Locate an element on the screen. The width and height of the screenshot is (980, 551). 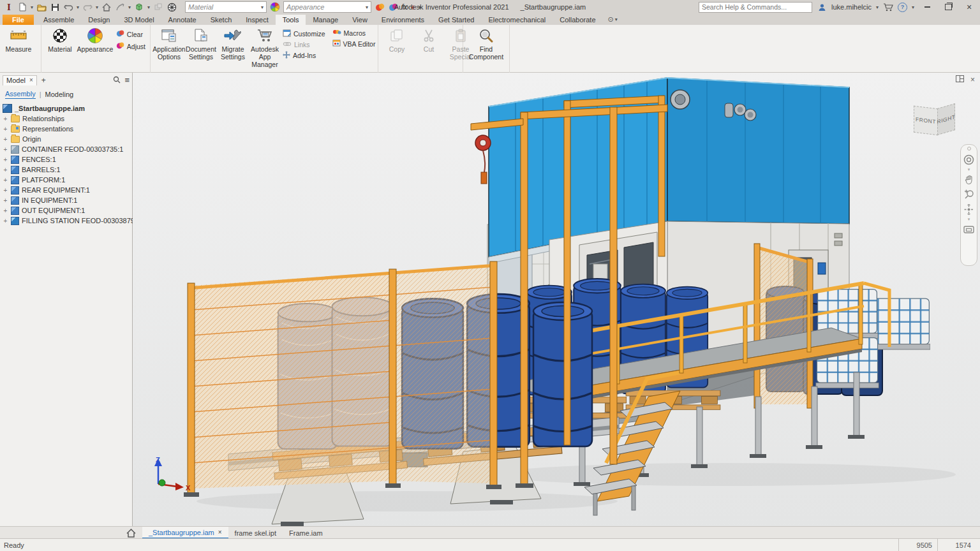
material-button: Material is located at coordinates (60, 40).